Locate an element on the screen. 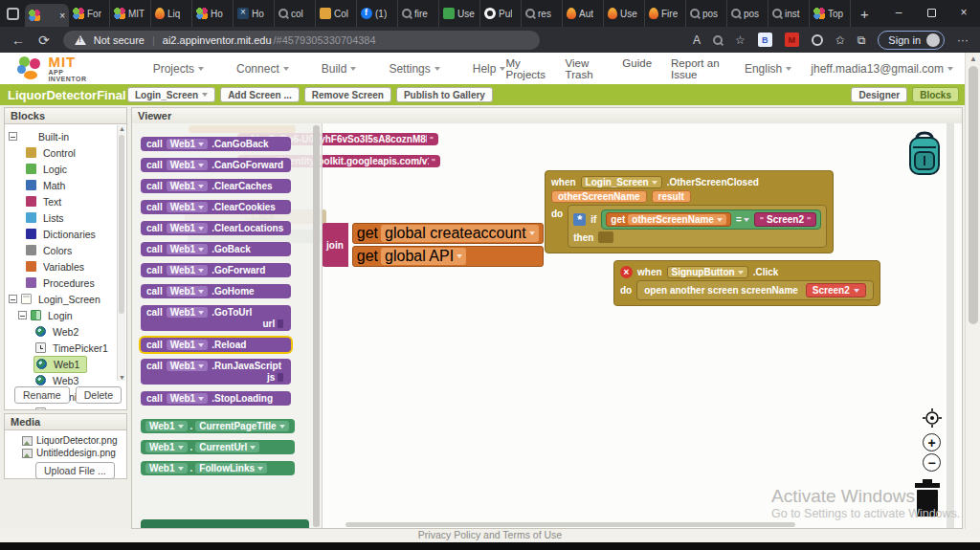  call-block: call Web1 .ClearCaches is located at coordinates (216, 186).